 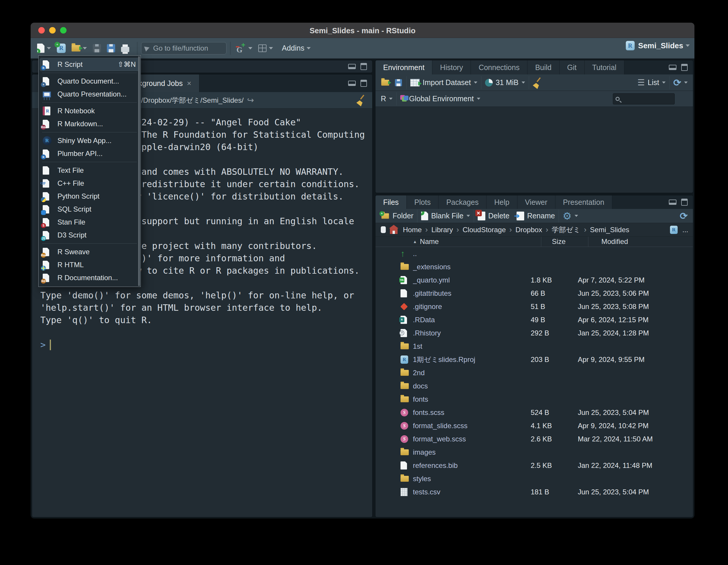 What do you see at coordinates (189, 83) in the screenshot?
I see `close-icon: ×` at bounding box center [189, 83].